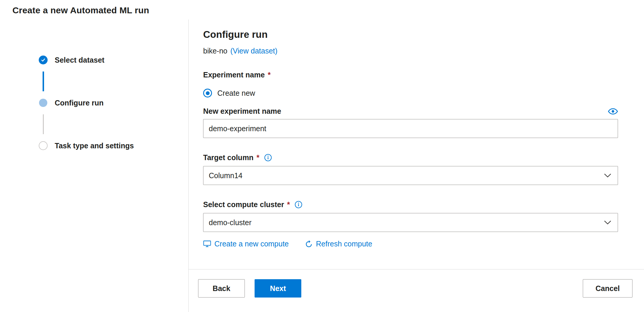  What do you see at coordinates (254, 51) in the screenshot?
I see `view-dataset-link: (View dataset)` at bounding box center [254, 51].